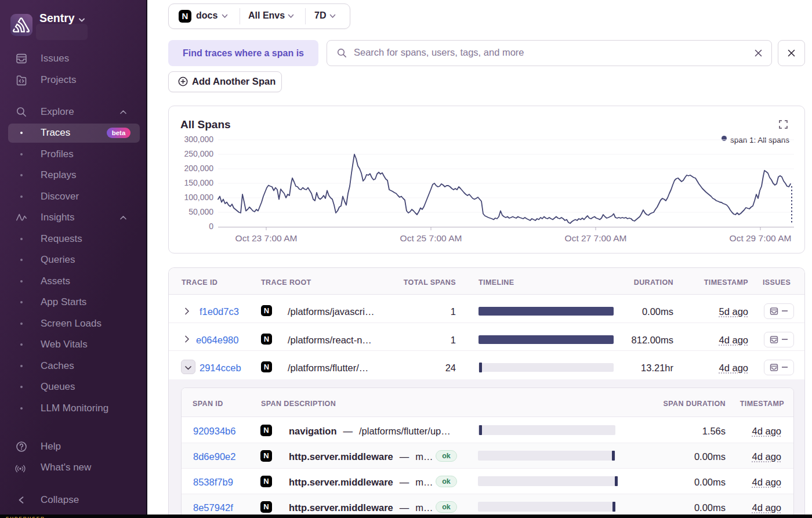 This screenshot has height=518, width=812. I want to click on svg-text: 50,000, so click(201, 212).